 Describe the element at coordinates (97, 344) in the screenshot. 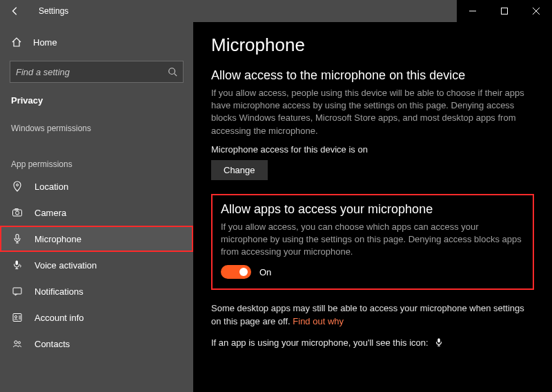

I see `sidebar-item-contacts: Contacts` at that location.